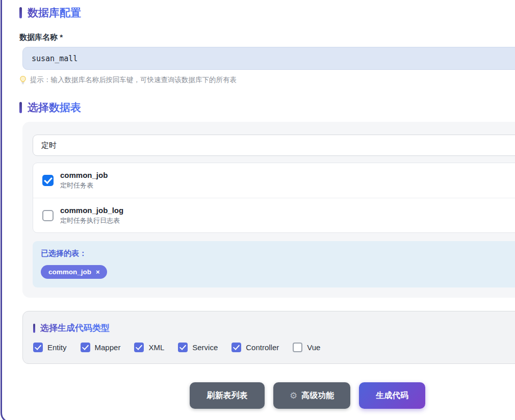 Image resolution: width=515 pixels, height=420 pixels. I want to click on section-title-database: 数据库配置, so click(54, 13).